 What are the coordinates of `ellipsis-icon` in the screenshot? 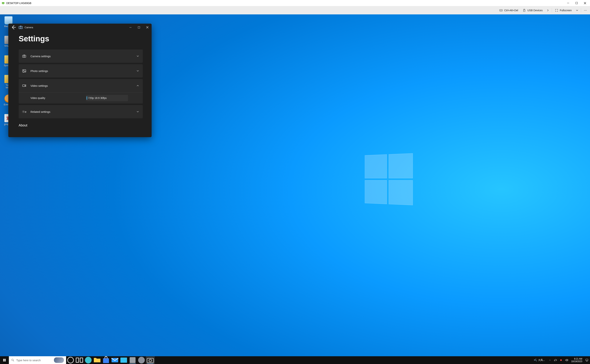 It's located at (585, 10).